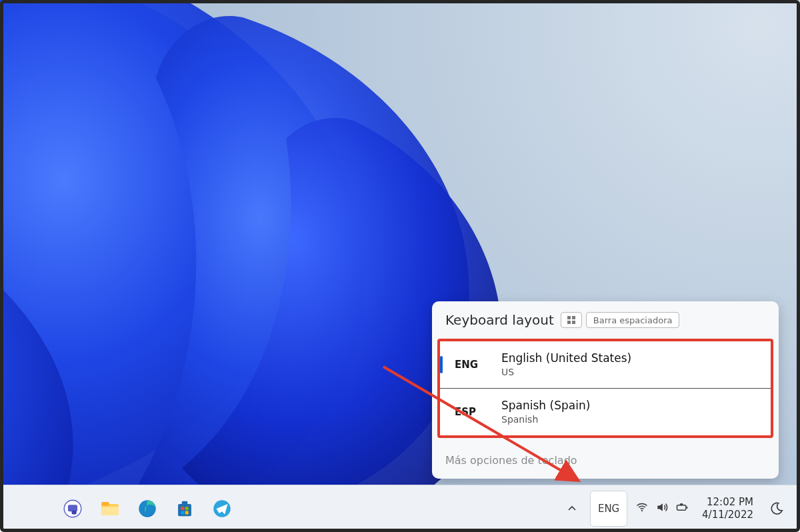 This screenshot has width=800, height=532. What do you see at coordinates (572, 509) in the screenshot?
I see `tray-overflow-button` at bounding box center [572, 509].